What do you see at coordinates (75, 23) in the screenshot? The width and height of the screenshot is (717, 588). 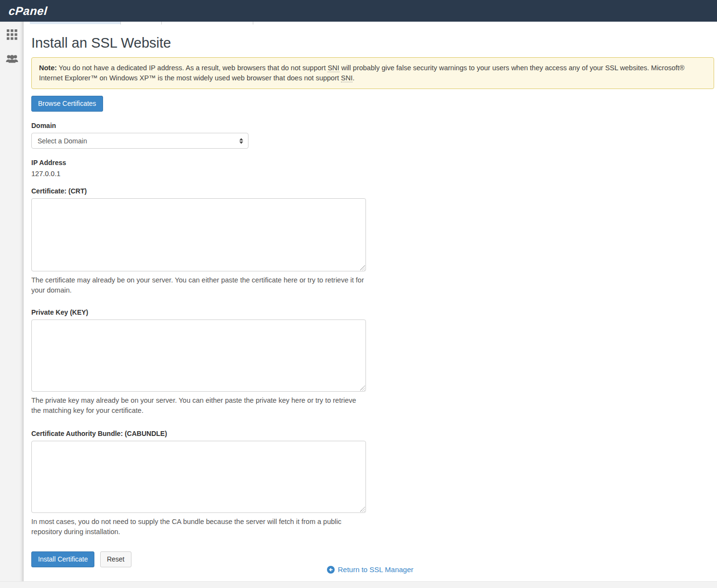 I see `tab-indicator-strip` at bounding box center [75, 23].